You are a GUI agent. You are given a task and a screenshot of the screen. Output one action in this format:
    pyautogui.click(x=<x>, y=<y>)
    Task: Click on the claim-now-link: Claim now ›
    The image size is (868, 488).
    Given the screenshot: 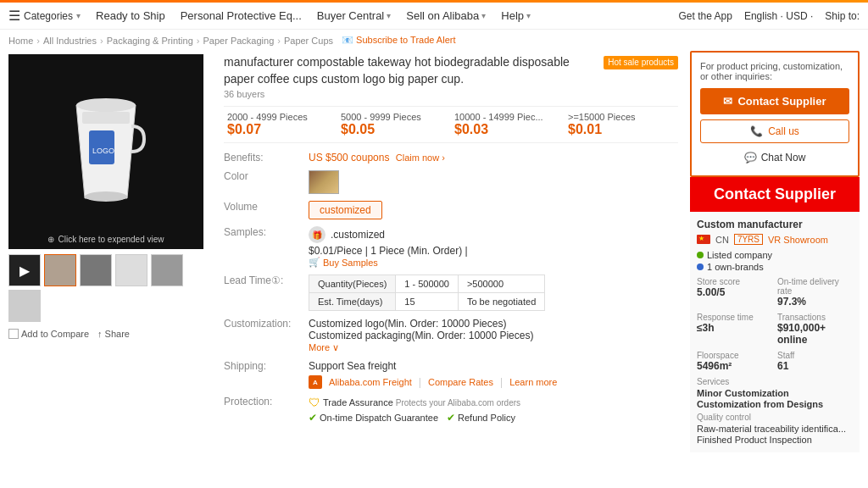 What is the action you would take?
    pyautogui.click(x=420, y=158)
    